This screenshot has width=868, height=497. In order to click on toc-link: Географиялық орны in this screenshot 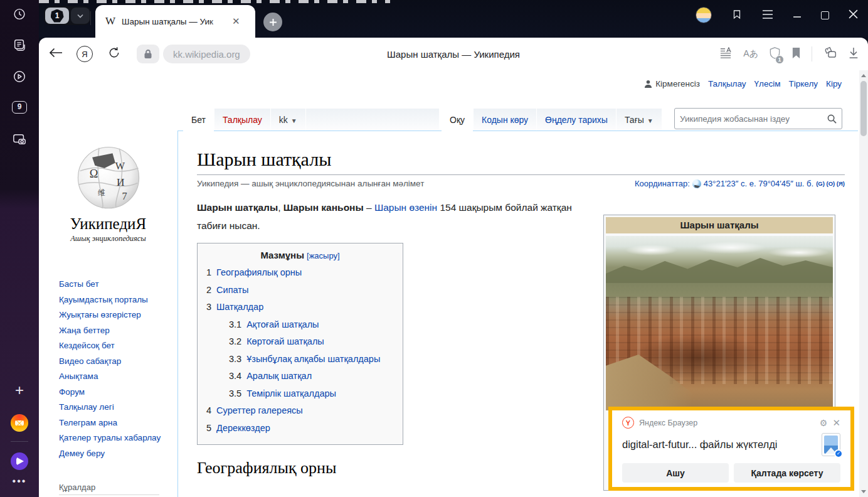, I will do `click(259, 273)`.